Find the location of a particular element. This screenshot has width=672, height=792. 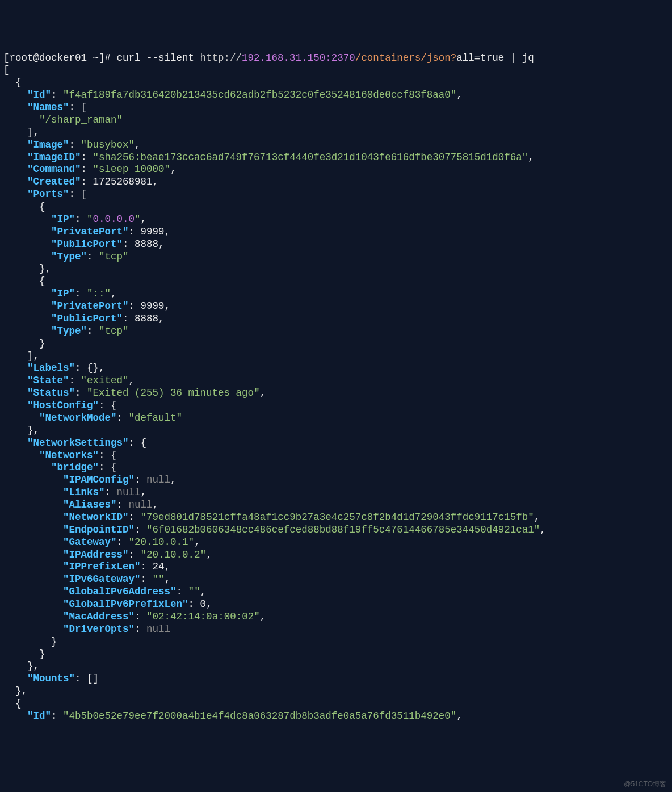

key-mounts: "Mounts" is located at coordinates (51, 678).